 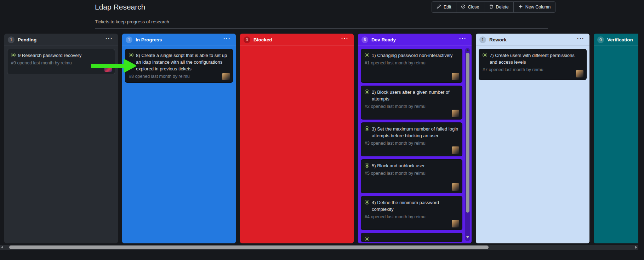 I want to click on toolbar-button-label: New Column, so click(x=538, y=7).